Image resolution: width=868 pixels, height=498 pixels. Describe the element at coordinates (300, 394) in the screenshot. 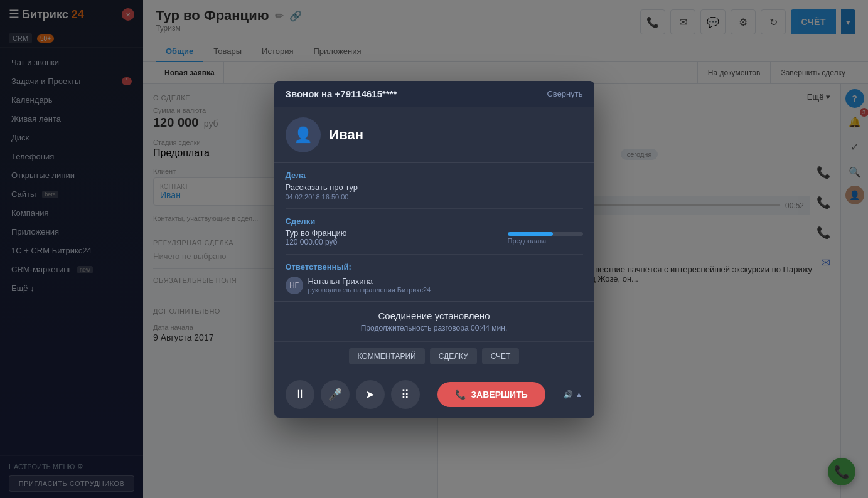

I see `pause-icon: ⏸` at that location.